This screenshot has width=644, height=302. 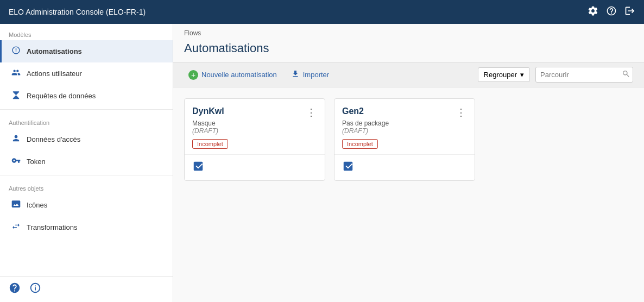 I want to click on token-icon, so click(x=16, y=162).